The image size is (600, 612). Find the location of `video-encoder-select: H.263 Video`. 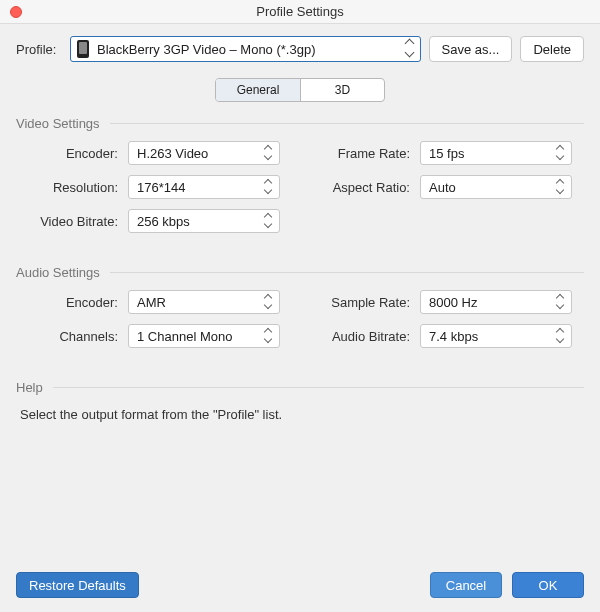

video-encoder-select: H.263 Video is located at coordinates (204, 153).